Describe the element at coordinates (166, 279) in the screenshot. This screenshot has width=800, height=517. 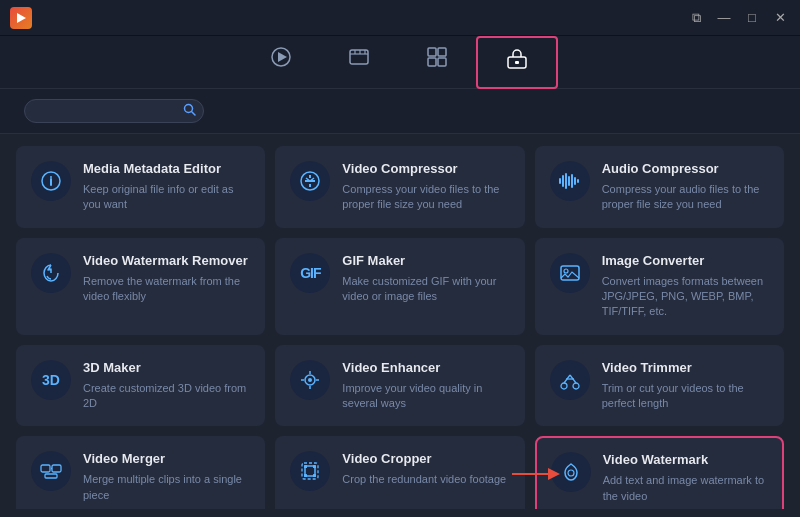
I see `tool-info-video-watermark-remover: Video Watermark Remover Remove the water…` at that location.